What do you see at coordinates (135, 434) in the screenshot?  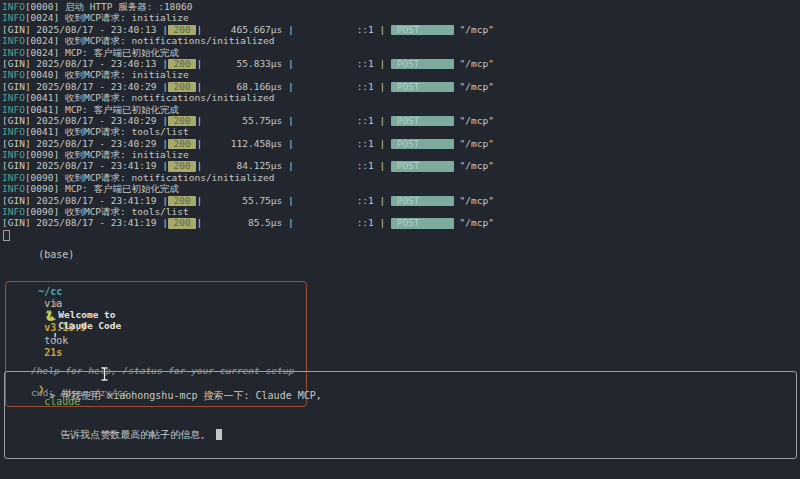 I see `input-text-part2: 告诉我点赞数最高的帖子的信息。` at bounding box center [135, 434].